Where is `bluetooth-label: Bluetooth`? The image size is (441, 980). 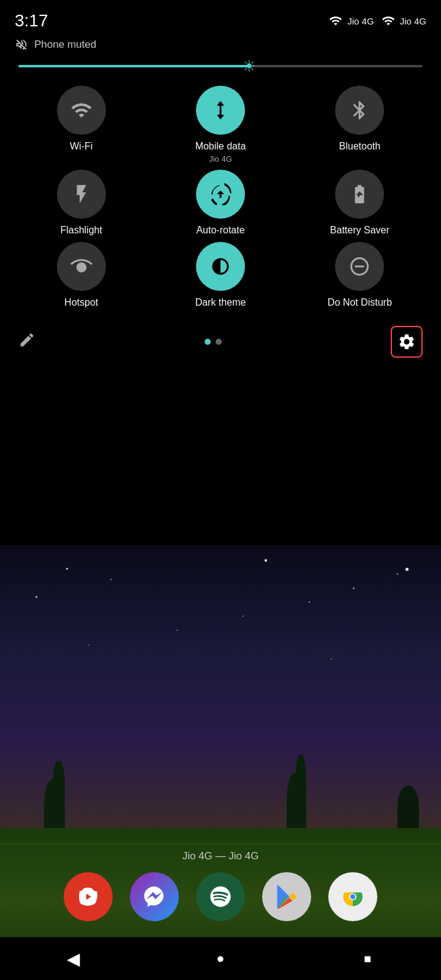 bluetooth-label: Bluetooth is located at coordinates (360, 146).